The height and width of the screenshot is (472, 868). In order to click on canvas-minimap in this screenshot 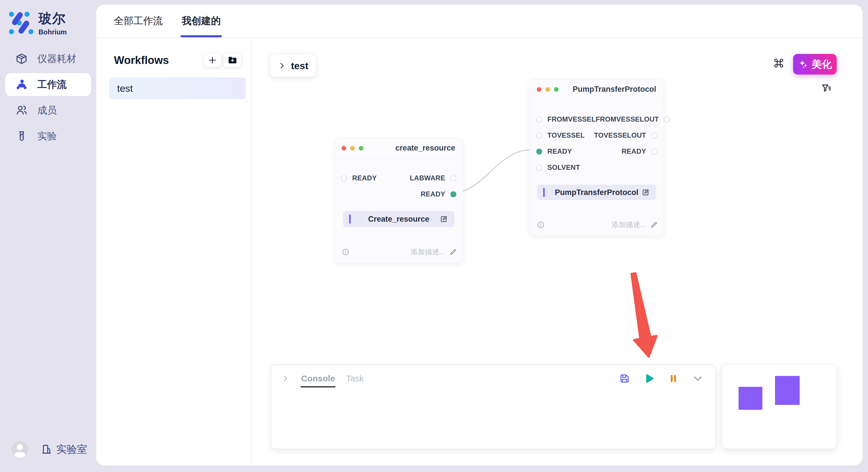, I will do `click(779, 407)`.